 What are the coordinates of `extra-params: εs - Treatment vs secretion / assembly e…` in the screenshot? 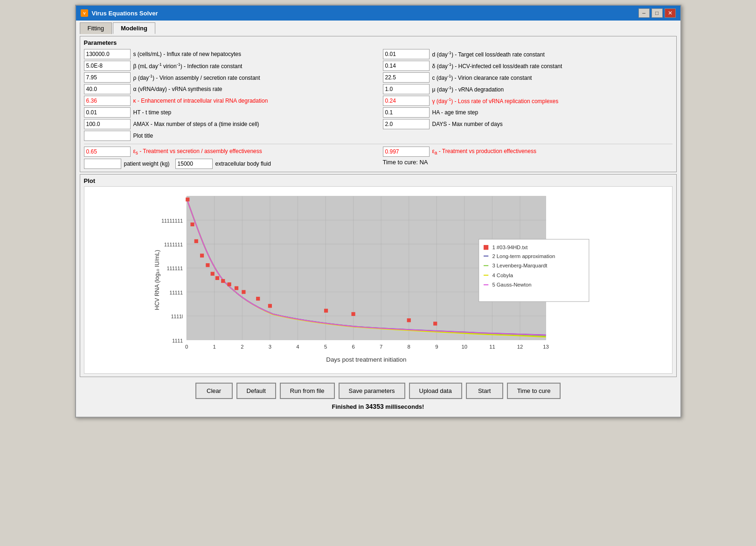 It's located at (378, 156).